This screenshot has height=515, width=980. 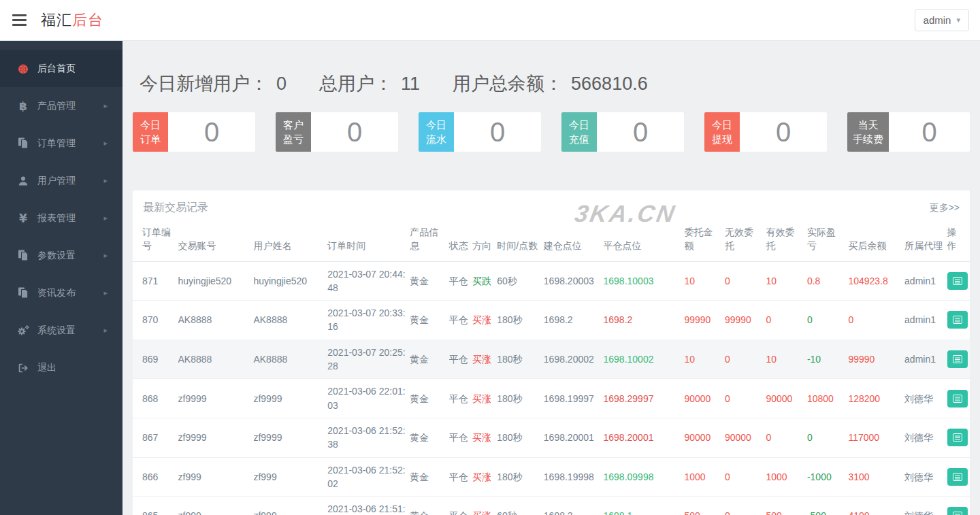 I want to click on cell-close-point: 1698.10002, so click(x=644, y=359).